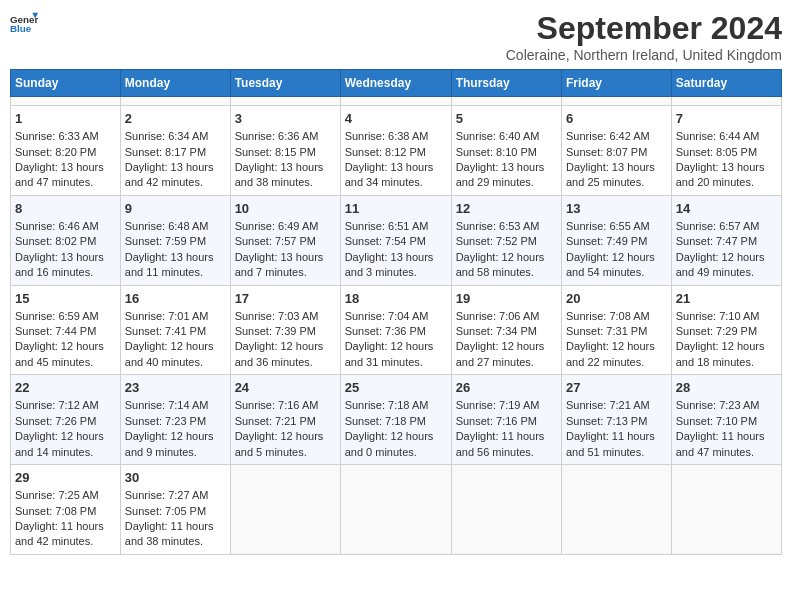 This screenshot has width=792, height=612. Describe the element at coordinates (66, 209) in the screenshot. I see `day-number: 8` at that location.